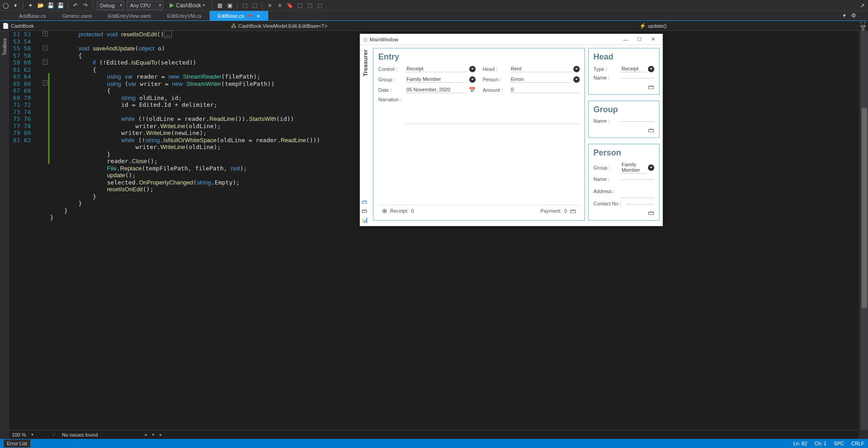 This screenshot has height=448, width=868. I want to click on navigation-bar: 📄 CashBook ⁂ CashBook.ViewModel.Edit.Edi…, so click(434, 26).